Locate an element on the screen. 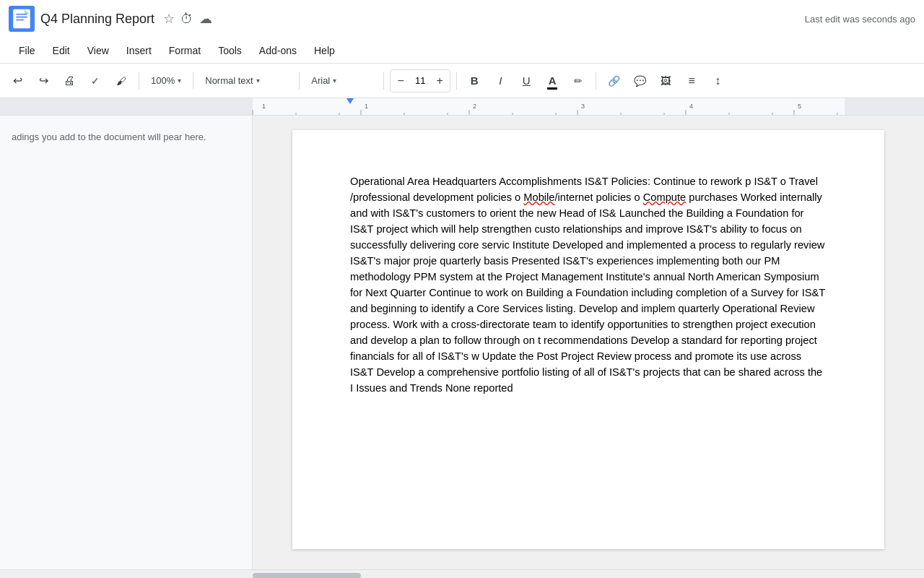 Image resolution: width=924 pixels, height=578 pixels. style-dropdown: Normal text ▾ is located at coordinates (246, 81).